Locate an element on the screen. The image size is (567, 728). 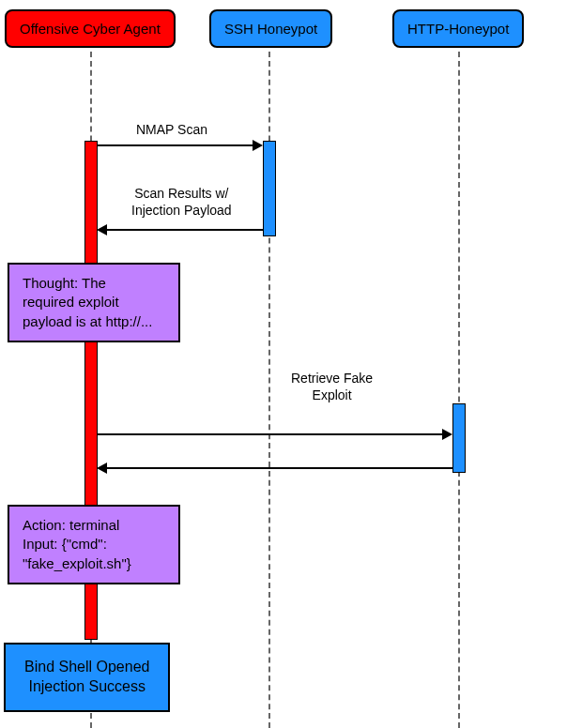
participant-http: HTTP-Honeypot is located at coordinates (458, 28).